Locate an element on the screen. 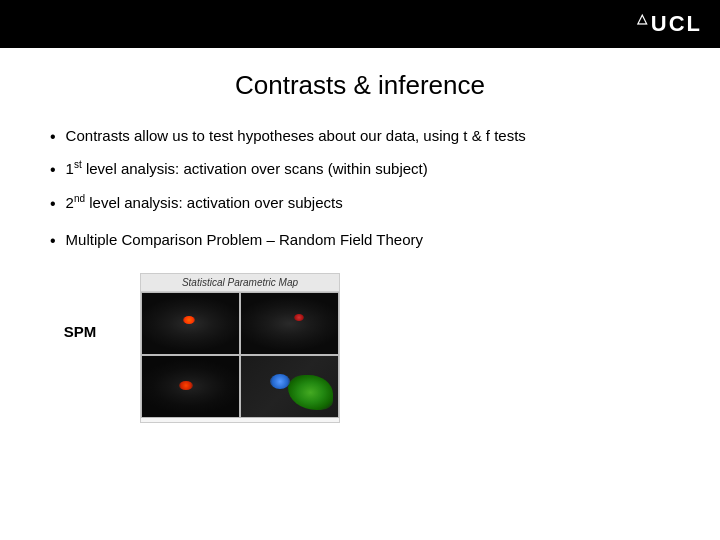  bullet-2-rest: level analysis: activation over scans (w… is located at coordinates (255, 168).